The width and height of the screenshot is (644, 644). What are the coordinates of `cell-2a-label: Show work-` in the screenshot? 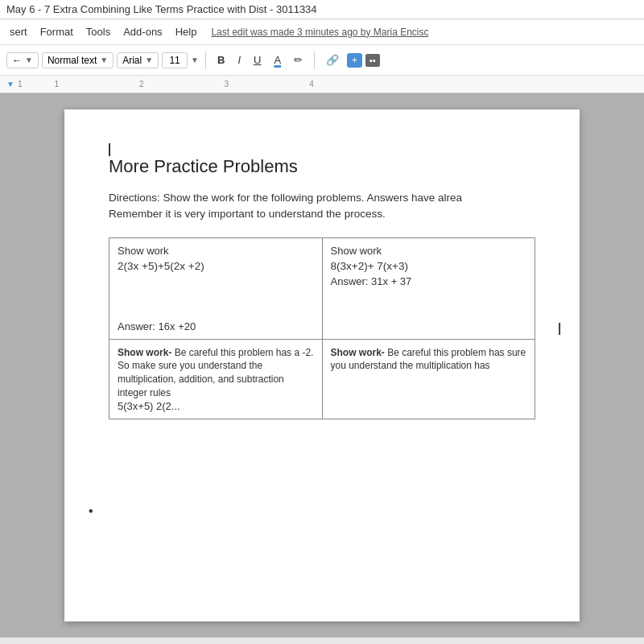 It's located at (145, 353).